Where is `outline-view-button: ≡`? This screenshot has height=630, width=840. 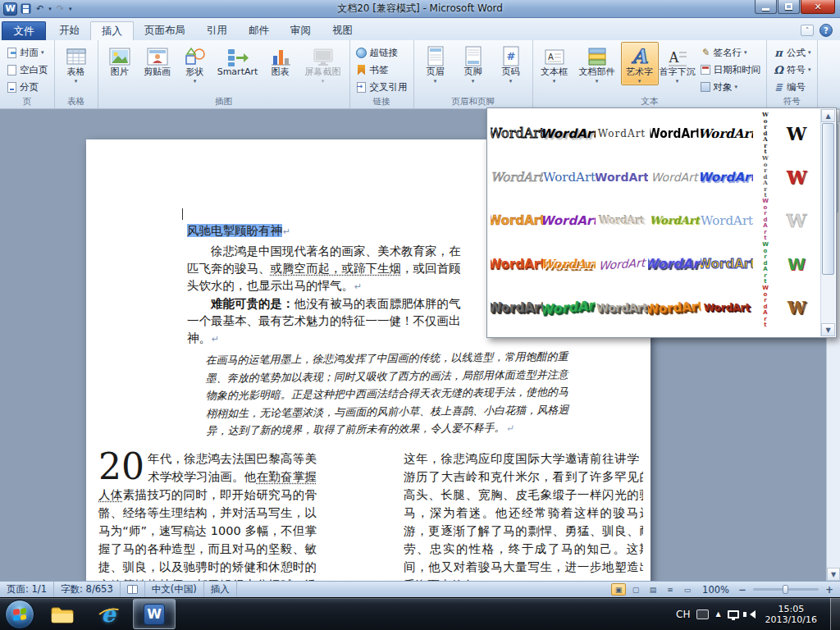
outline-view-button: ≡ is located at coordinates (670, 589).